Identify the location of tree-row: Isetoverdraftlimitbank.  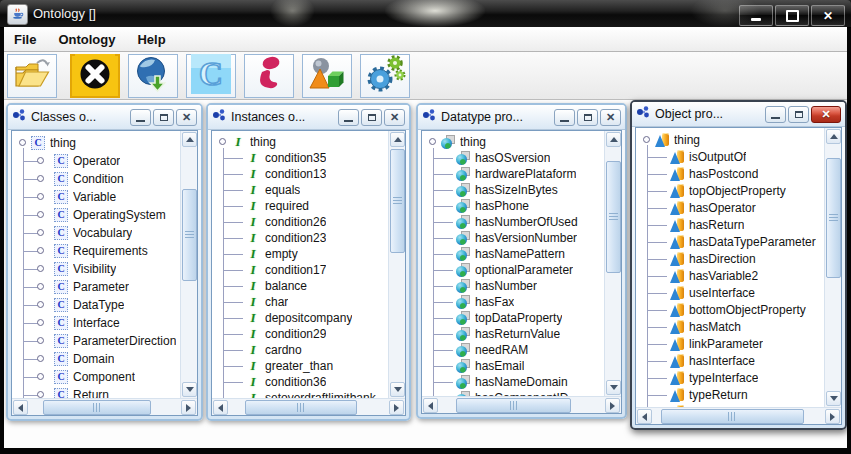
(300, 394).